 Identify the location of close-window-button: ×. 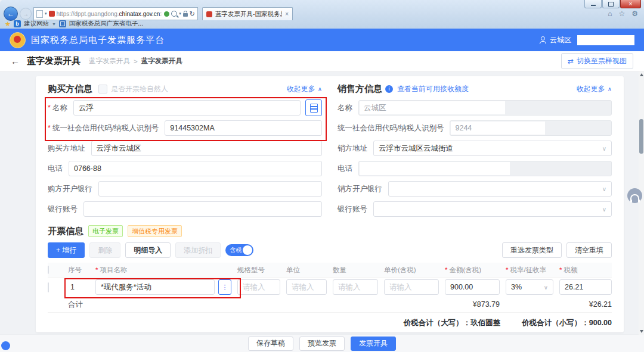
(631, 4).